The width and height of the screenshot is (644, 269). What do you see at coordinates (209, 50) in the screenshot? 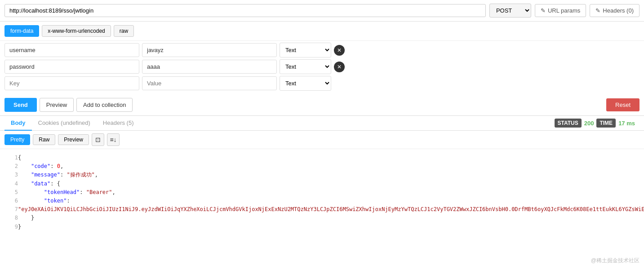
I see `value-input-username` at bounding box center [209, 50].